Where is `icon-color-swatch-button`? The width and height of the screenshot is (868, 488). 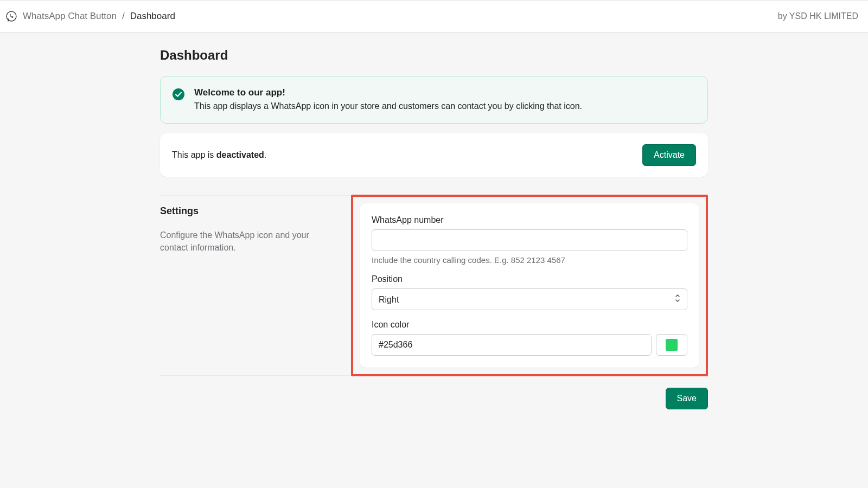 icon-color-swatch-button is located at coordinates (672, 345).